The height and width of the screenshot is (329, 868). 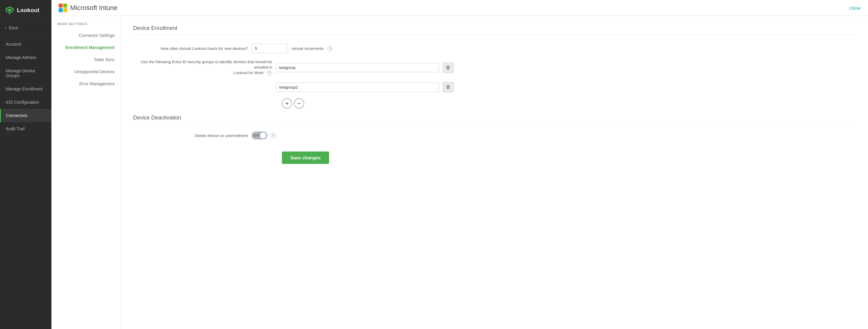 I want to click on nav-item-unsupported-devices: Unsupported Devices, so click(x=86, y=72).